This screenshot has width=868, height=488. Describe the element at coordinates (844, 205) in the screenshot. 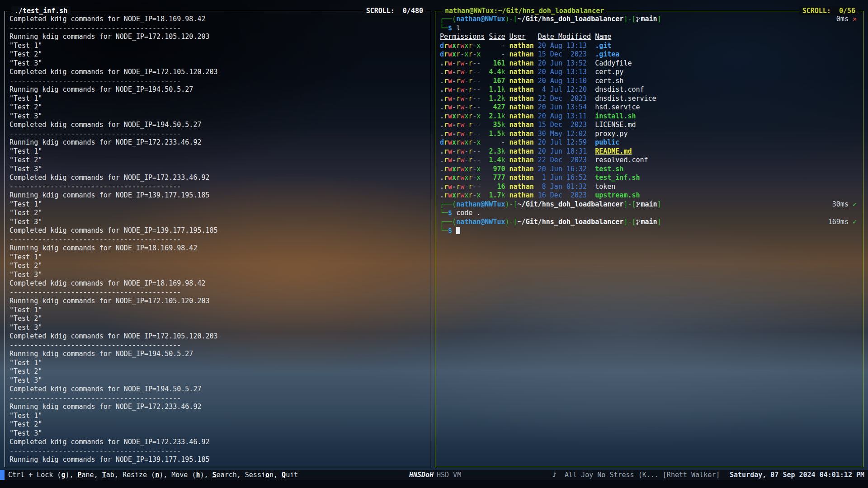

I see `command-duration: 30ms ✓` at that location.